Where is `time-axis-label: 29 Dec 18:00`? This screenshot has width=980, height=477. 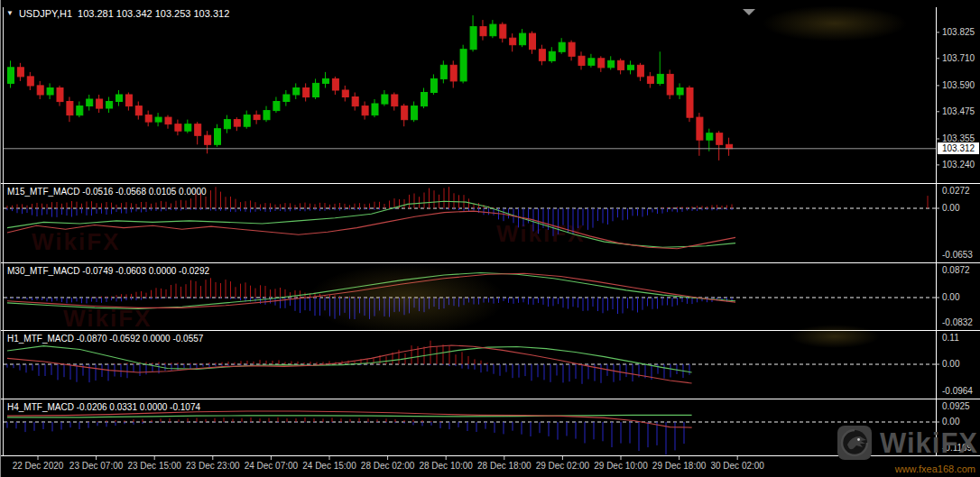
time-axis-label: 29 Dec 18:00 is located at coordinates (680, 465).